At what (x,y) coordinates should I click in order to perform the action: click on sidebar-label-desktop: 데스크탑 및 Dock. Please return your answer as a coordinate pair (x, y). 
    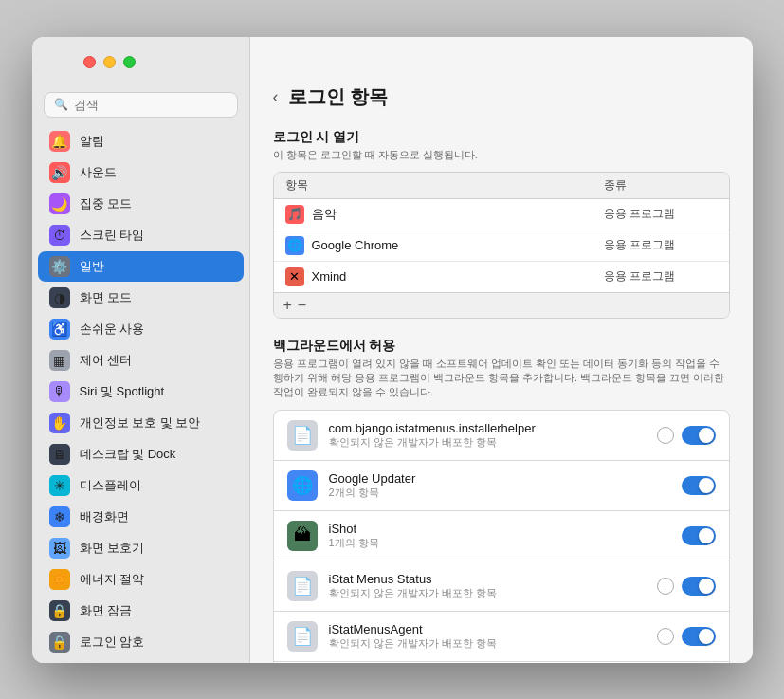
    Looking at the image, I should click on (128, 454).